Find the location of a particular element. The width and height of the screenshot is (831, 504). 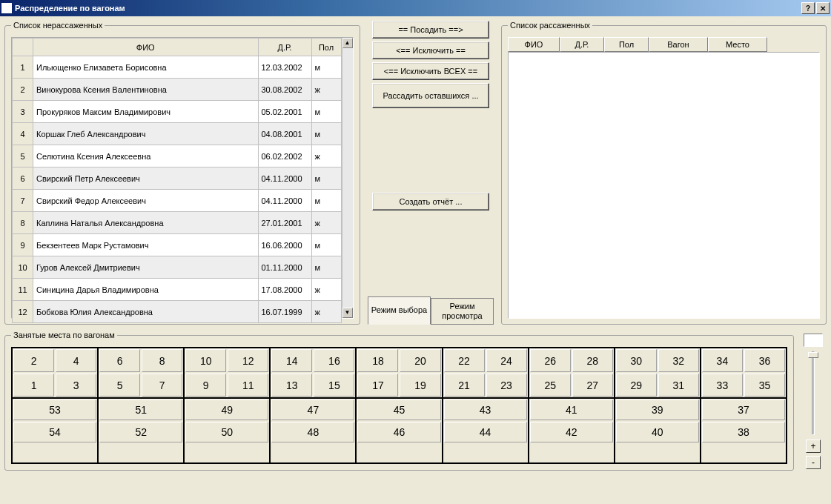

seat: 11 is located at coordinates (248, 385).